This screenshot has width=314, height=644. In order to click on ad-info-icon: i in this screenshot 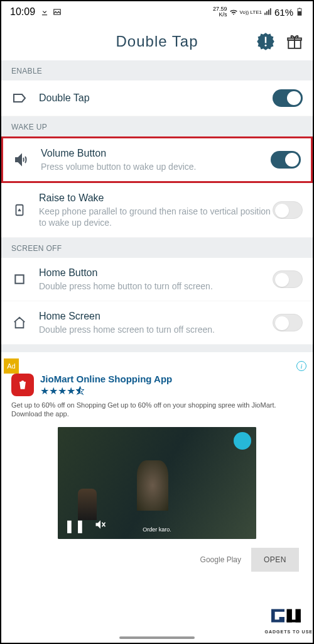, I will do `click(301, 366)`.